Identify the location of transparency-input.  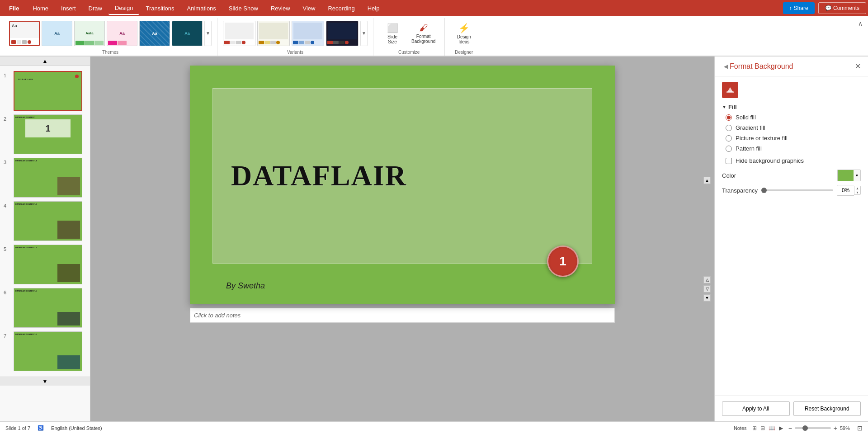
(845, 190).